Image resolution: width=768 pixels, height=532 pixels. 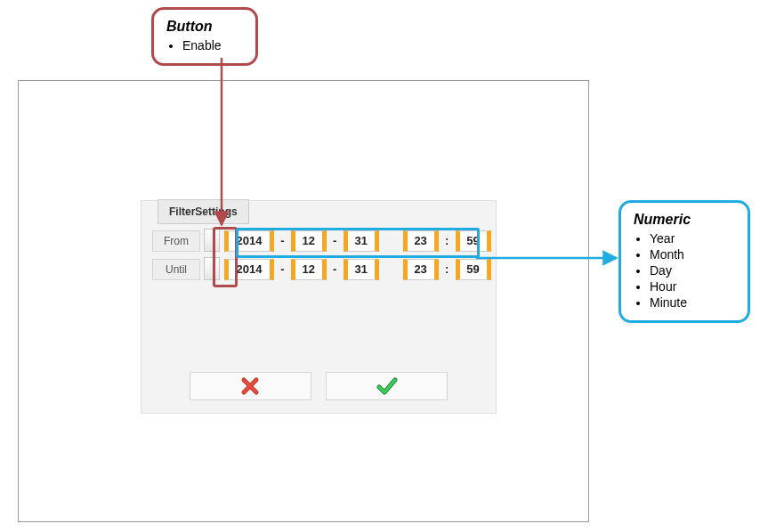 What do you see at coordinates (249, 241) in the screenshot?
I see `from-year: 2014` at bounding box center [249, 241].